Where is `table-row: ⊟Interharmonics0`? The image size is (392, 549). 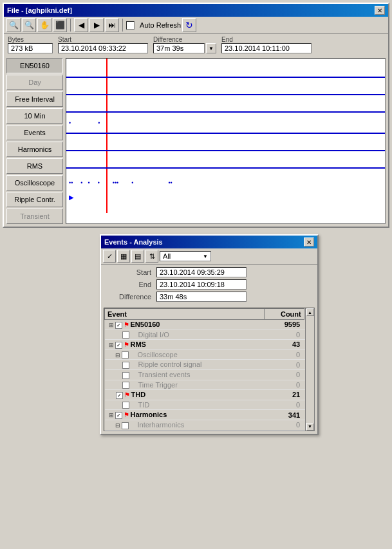 table-row: ⊟Interharmonics0 is located at coordinates (210, 425).